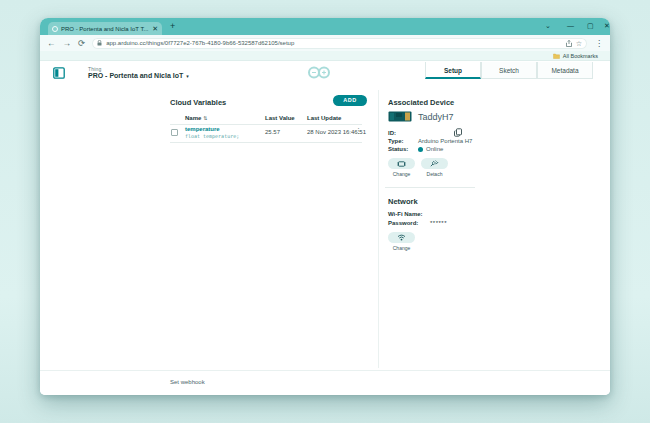  What do you see at coordinates (105, 28) in the screenshot?
I see `browser-tab: PRO - Portenta and Nicla IoT T... ✕` at bounding box center [105, 28].